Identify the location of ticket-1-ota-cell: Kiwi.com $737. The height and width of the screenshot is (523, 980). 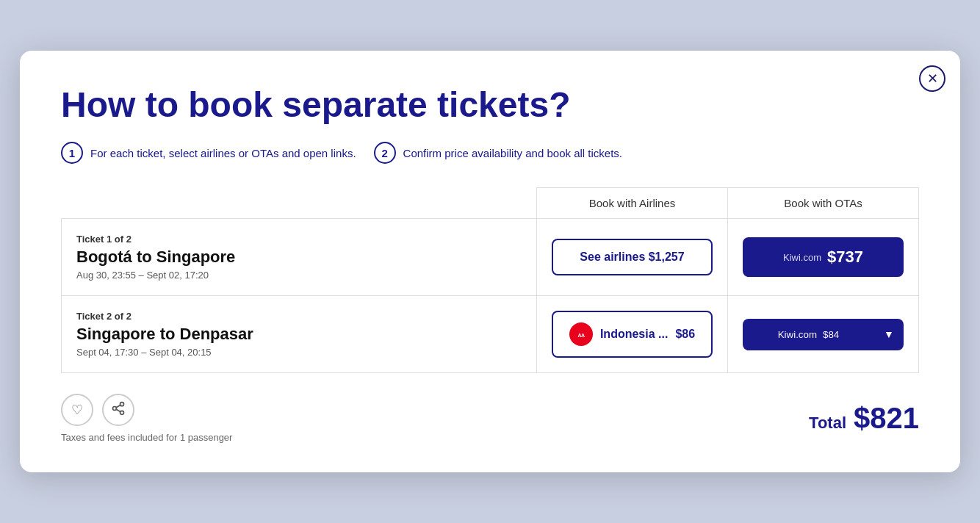
(824, 257).